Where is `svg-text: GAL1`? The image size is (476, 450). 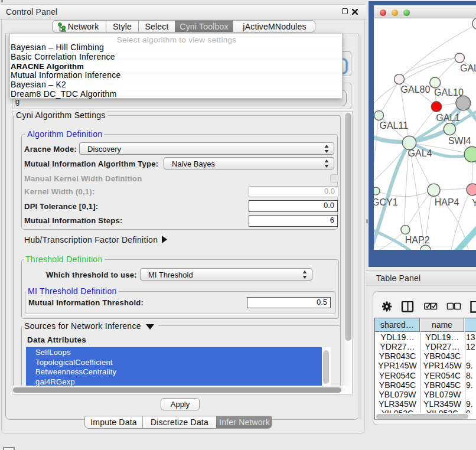 svg-text: GAL1 is located at coordinates (448, 118).